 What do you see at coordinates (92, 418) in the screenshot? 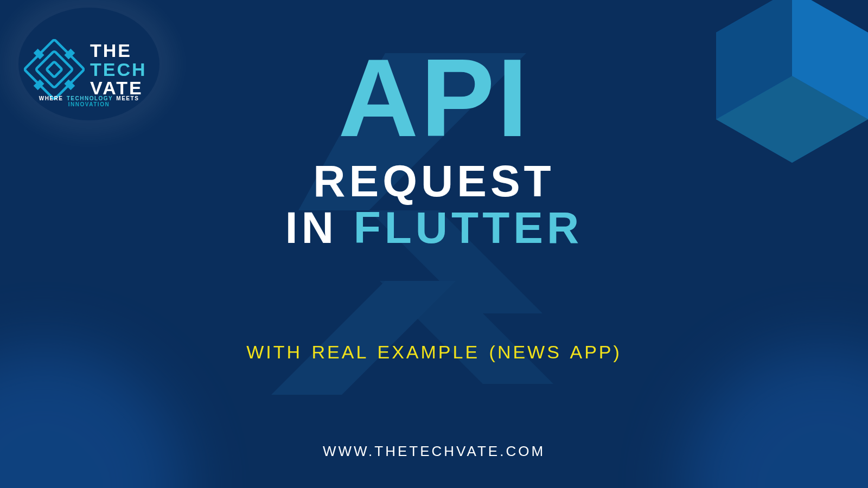
I see `glow-blob-left` at bounding box center [92, 418].